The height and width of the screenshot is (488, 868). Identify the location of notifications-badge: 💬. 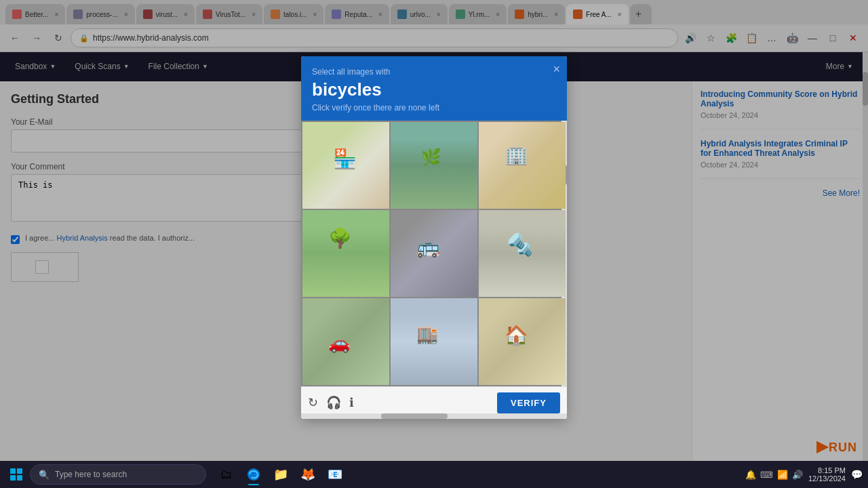
(857, 474).